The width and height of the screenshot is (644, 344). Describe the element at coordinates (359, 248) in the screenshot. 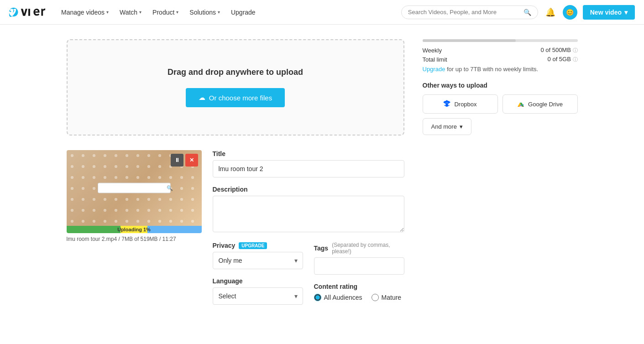

I see `tags-label-row: Tags (Separated by commas, please!)` at that location.